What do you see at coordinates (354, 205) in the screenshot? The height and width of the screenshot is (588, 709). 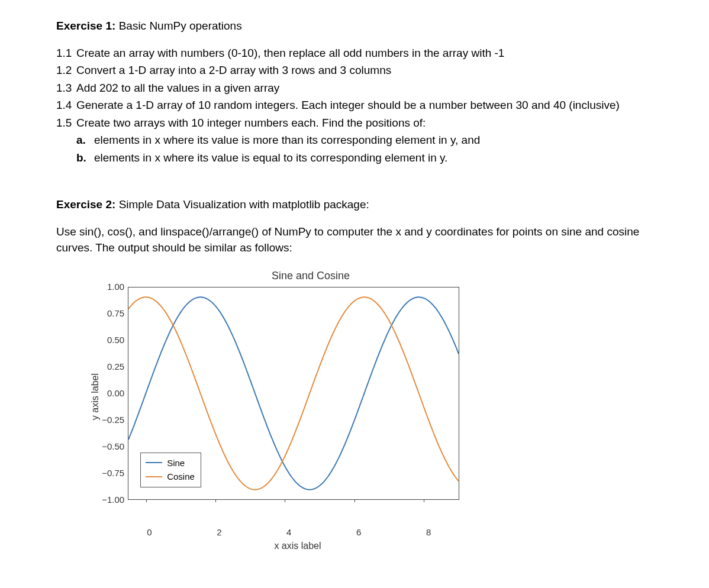 I see `exercise2-title: Exercise 2: Simple Data Visualization wi…` at bounding box center [354, 205].